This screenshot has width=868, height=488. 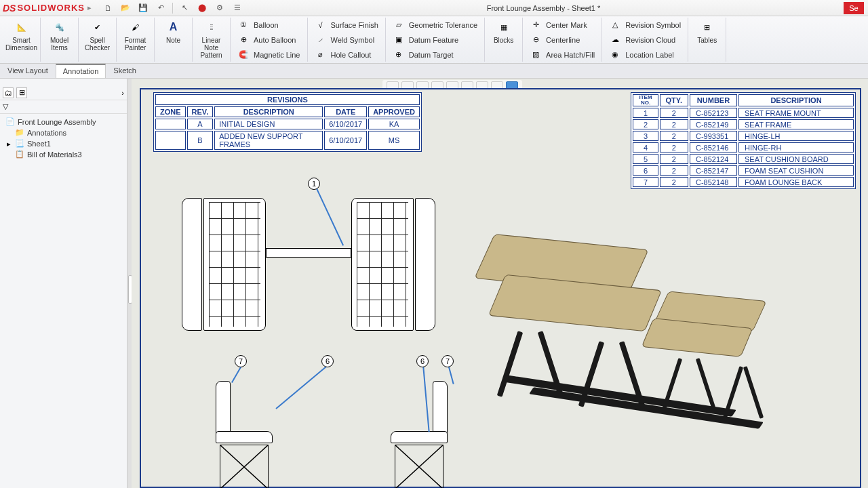 What do you see at coordinates (536, 25) in the screenshot?
I see `center-mark-icon: ✛` at bounding box center [536, 25].